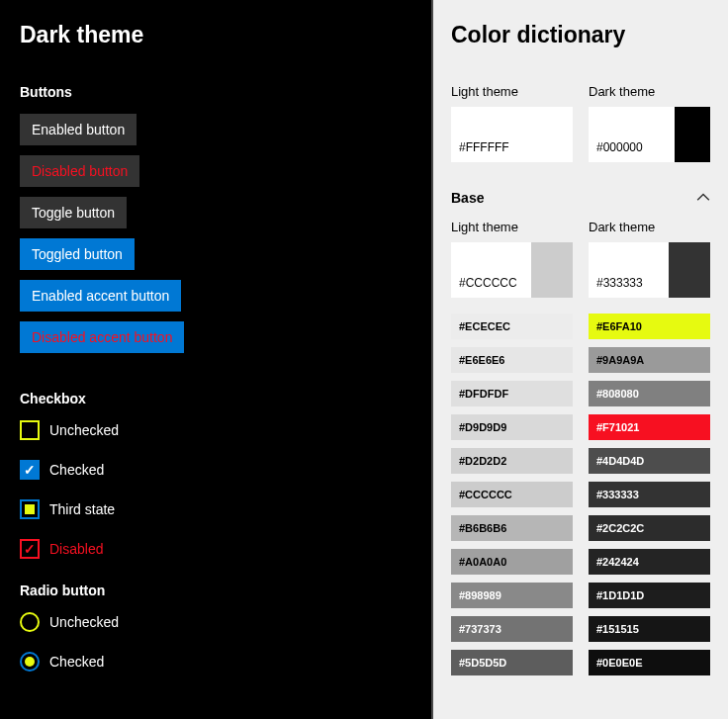 The height and width of the screenshot is (719, 728). I want to click on light-swatch: #E6E6E6, so click(512, 360).